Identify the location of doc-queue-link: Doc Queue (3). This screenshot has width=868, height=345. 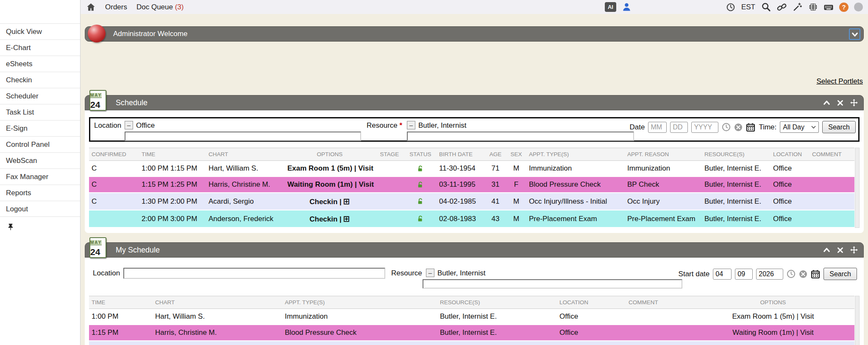
(160, 7).